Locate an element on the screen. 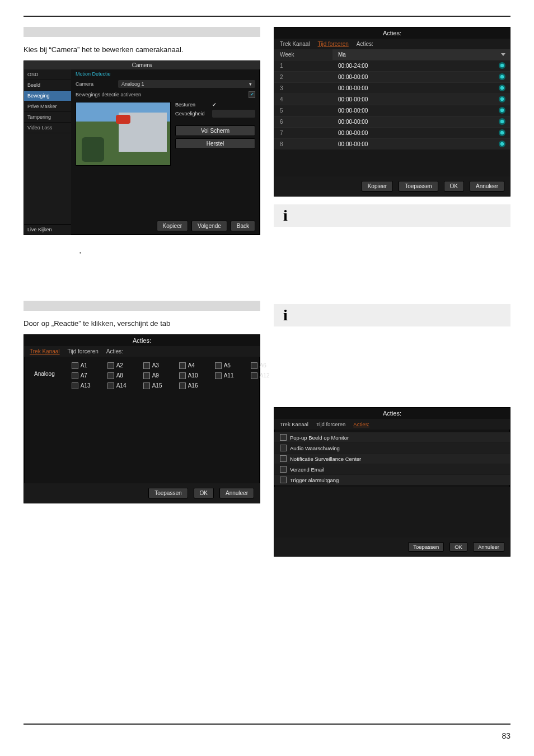  besturen-label: Besturen is located at coordinates (192, 105).